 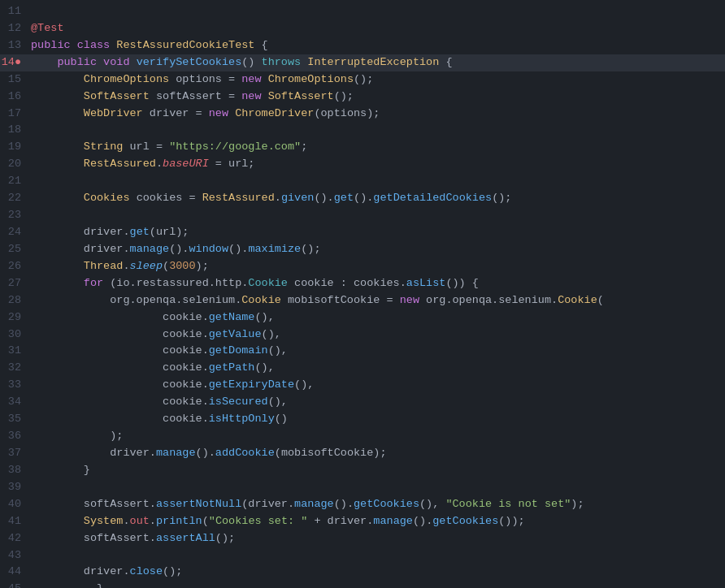 What do you see at coordinates (362, 97) in the screenshot?
I see `code-line-16: 16 SoftAssert softAssert = new SoftAsser…` at bounding box center [362, 97].